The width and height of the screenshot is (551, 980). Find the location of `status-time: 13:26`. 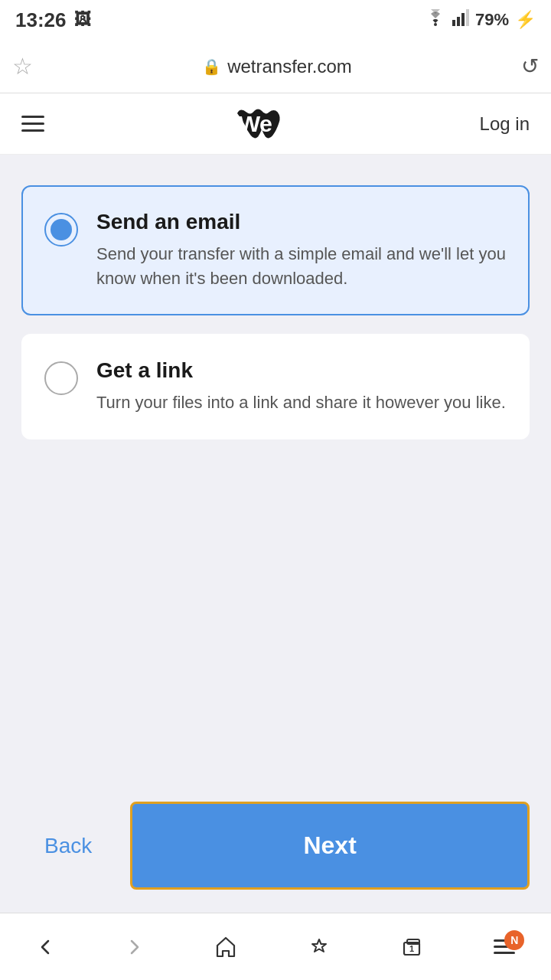

status-time: 13:26 is located at coordinates (41, 20).